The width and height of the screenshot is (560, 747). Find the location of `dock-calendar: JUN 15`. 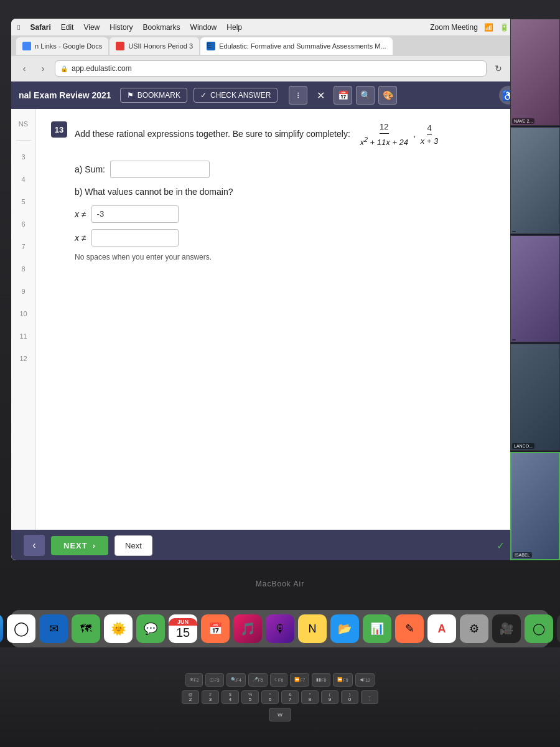

dock-calendar: JUN 15 is located at coordinates (183, 629).